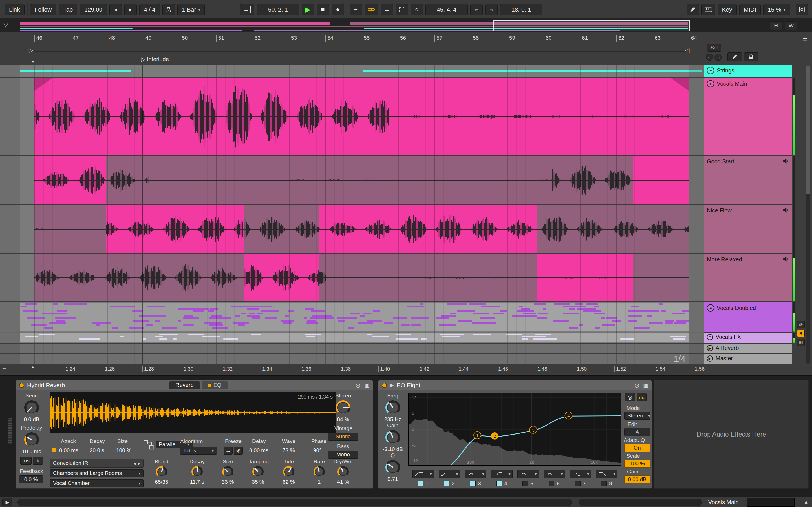 Image resolution: width=812 pixels, height=507 pixels. Describe the element at coordinates (135, 463) in the screenshot. I see `prev-ir-icon: ◂` at that location.